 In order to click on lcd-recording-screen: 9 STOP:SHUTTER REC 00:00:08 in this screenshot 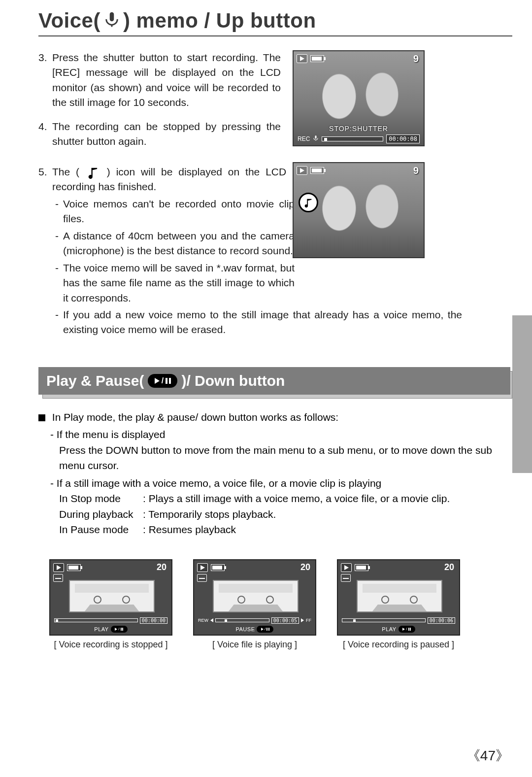, I will do `click(359, 99)`.